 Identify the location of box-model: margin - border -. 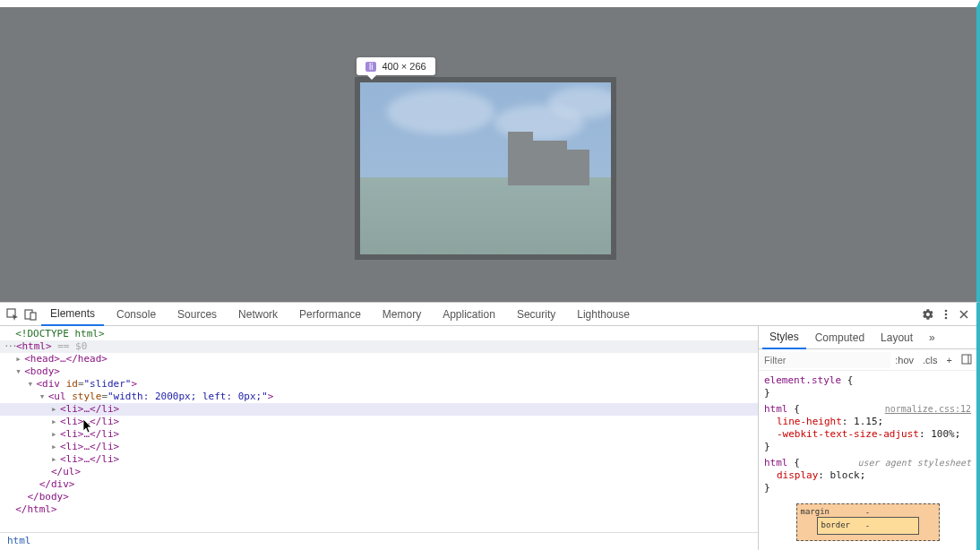
(867, 522).